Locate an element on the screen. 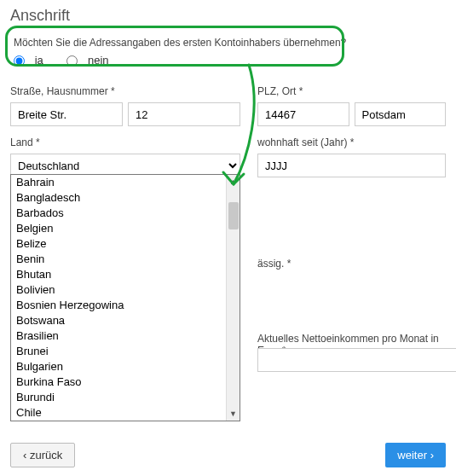 This screenshot has height=476, width=456. radio-yes-text: ja is located at coordinates (39, 60).